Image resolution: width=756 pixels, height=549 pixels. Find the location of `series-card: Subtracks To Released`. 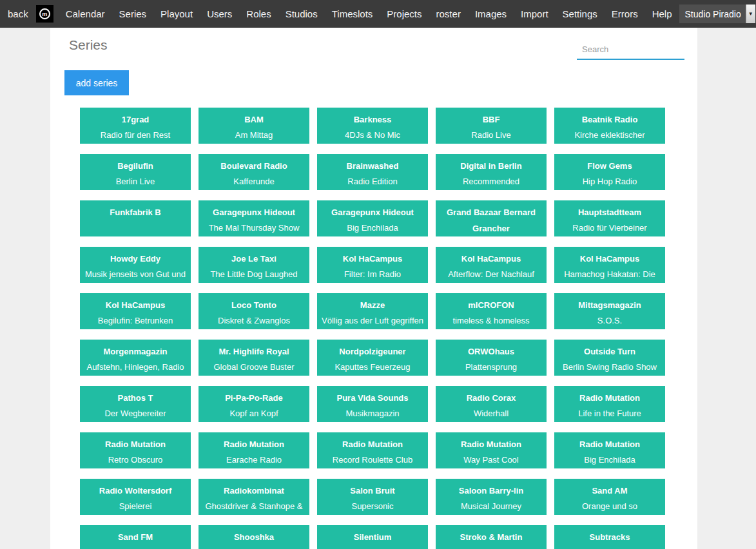

series-card: Subtracks To Released is located at coordinates (610, 537).